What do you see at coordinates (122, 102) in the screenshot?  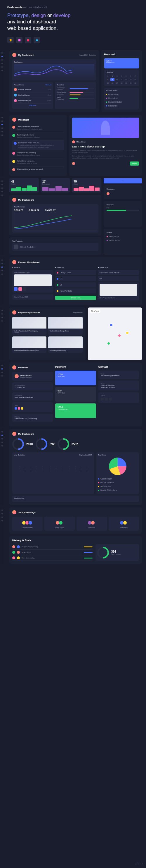 I see `topic-item: Implementation` at bounding box center [122, 102].